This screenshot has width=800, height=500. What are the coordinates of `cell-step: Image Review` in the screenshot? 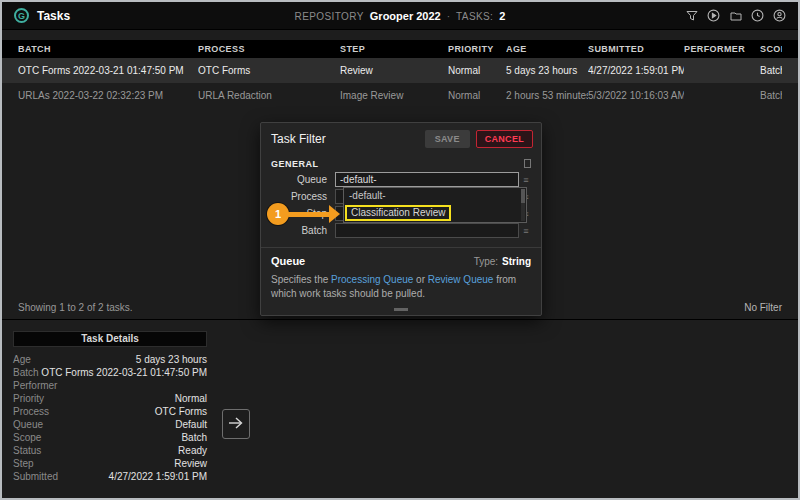 It's located at (394, 96).